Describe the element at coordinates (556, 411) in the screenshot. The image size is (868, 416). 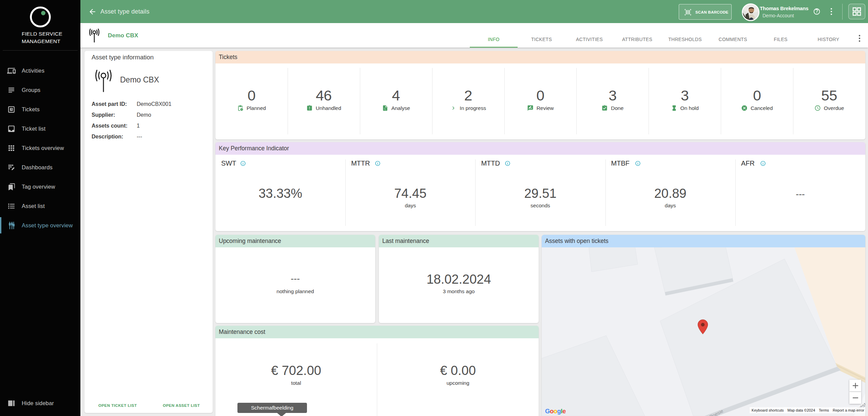
I see `svg-text: Google` at that location.